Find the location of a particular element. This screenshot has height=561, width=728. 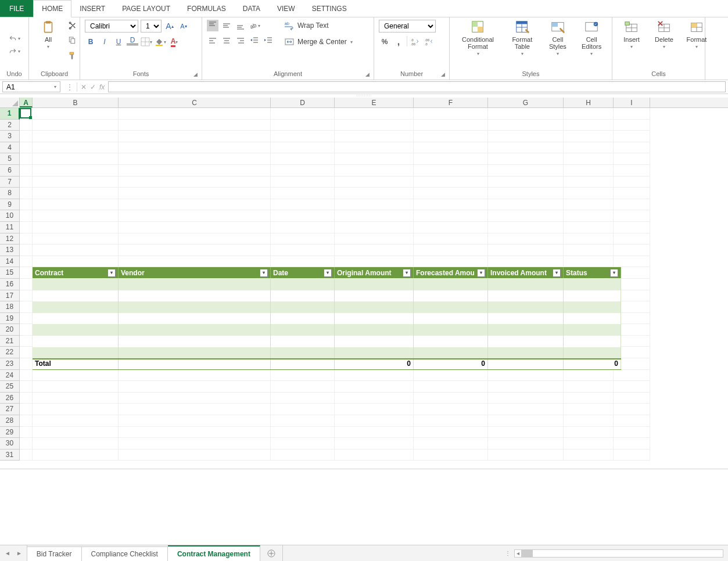

cut-button is located at coordinates (72, 26).